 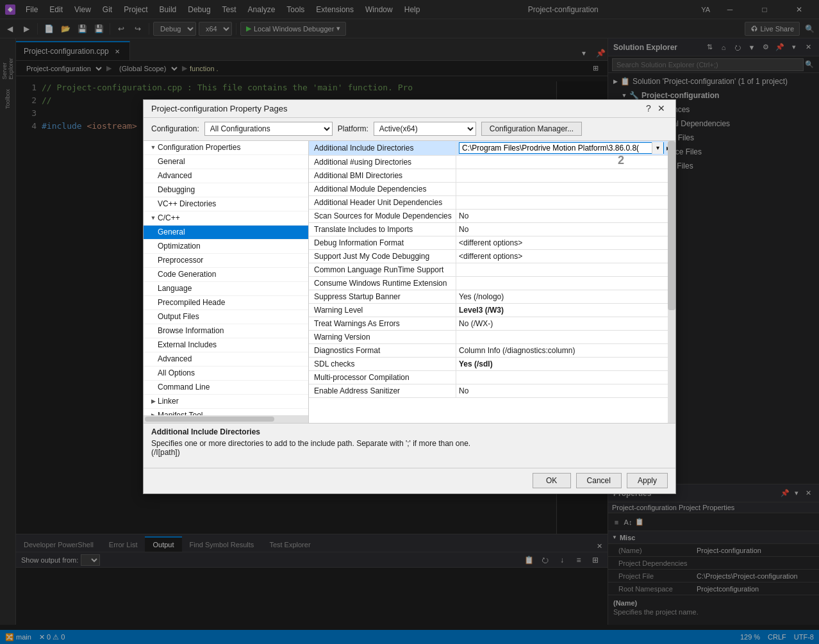 What do you see at coordinates (492, 202) in the screenshot?
I see `prop-grid-row-4: Additional Header Unit Dependencies` at bounding box center [492, 202].